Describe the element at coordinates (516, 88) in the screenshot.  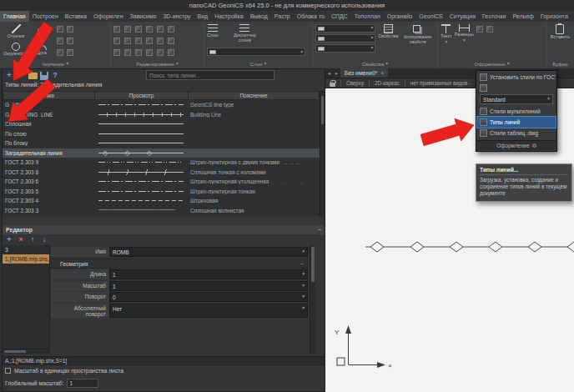
I see `text-styles-item` at that location.